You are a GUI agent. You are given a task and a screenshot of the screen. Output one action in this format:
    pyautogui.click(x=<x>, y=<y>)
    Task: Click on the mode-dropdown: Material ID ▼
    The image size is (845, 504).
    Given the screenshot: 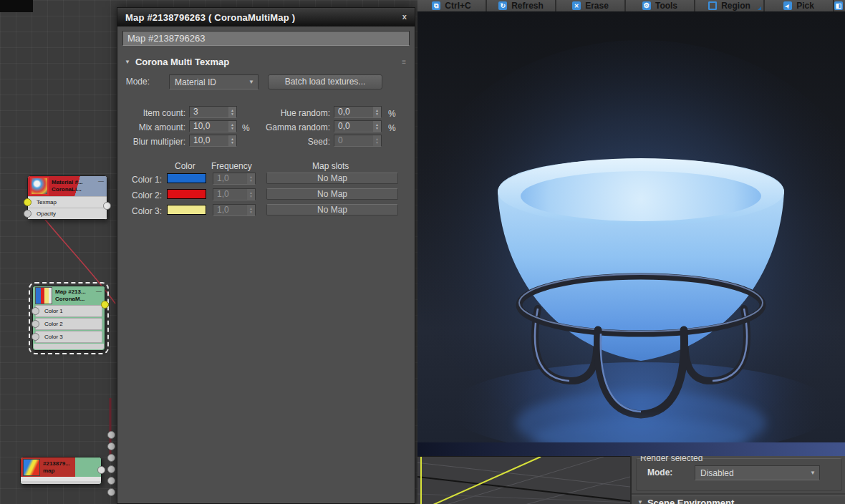 What is the action you would take?
    pyautogui.click(x=213, y=82)
    